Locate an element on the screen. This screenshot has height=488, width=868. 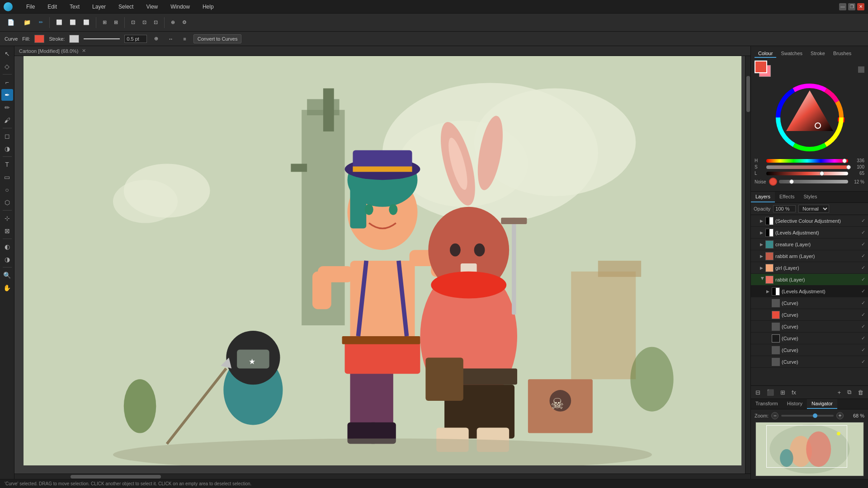
stroke-width-input is located at coordinates (136, 39).